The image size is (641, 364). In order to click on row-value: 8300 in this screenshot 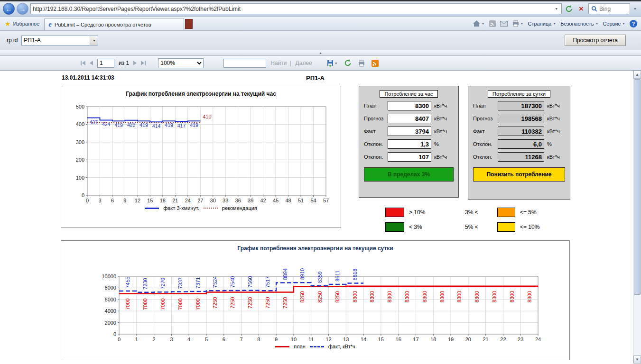, I will do `click(409, 106)`.